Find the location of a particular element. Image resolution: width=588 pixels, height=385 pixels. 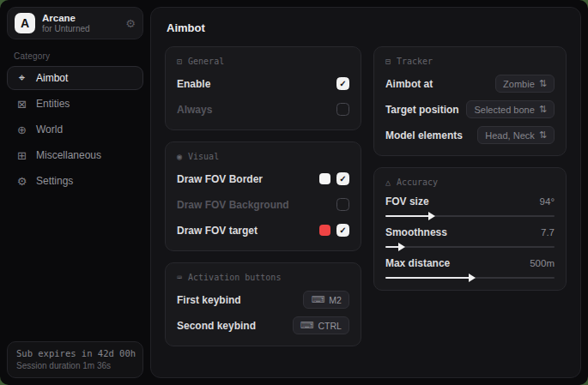

setting-label: Draw FOV Background is located at coordinates (233, 205).